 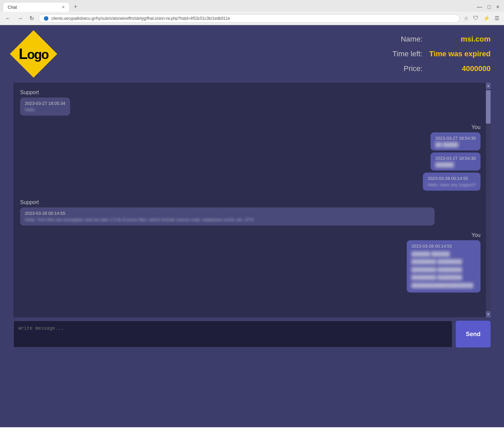 What do you see at coordinates (252, 54) in the screenshot?
I see `page-header: Logo Name: Time left: Price: msi.com Tim…` at bounding box center [252, 54].